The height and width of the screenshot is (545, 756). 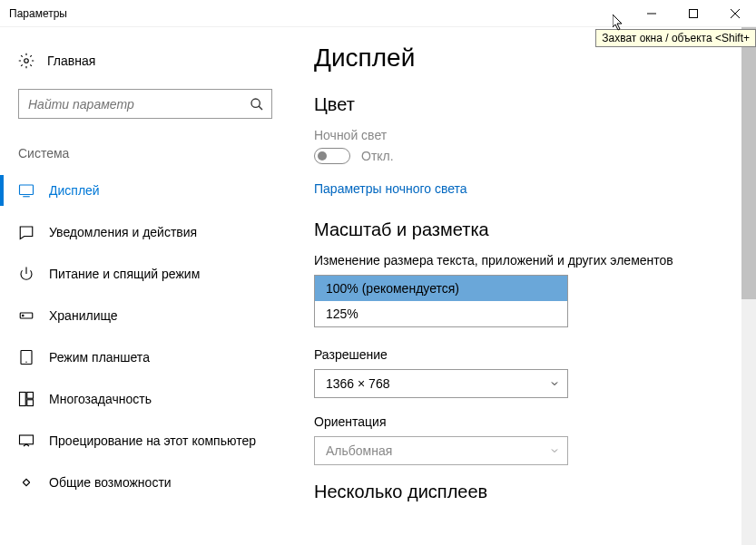 What do you see at coordinates (139, 104) in the screenshot?
I see `search-input` at bounding box center [139, 104].